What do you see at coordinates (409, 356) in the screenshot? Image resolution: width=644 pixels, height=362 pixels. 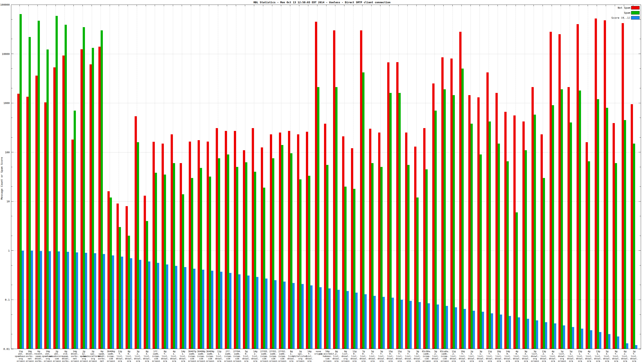 I see `x-axis-group-label: 7@ Y. list. dnswl. org origin` at bounding box center [409, 356].